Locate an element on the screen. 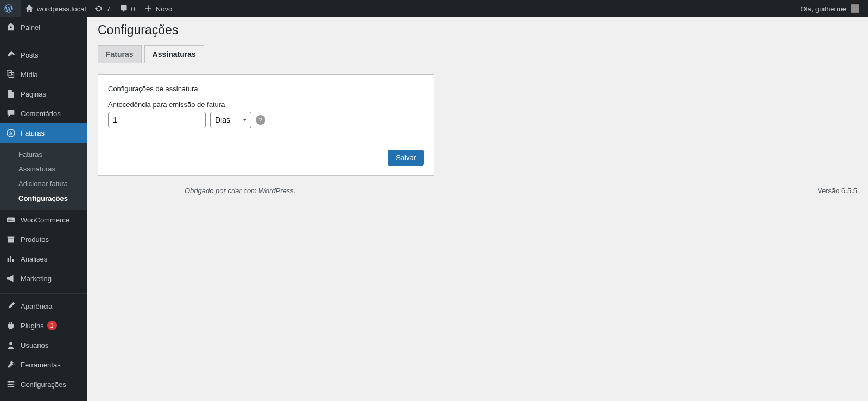 This screenshot has width=868, height=401. updates-link: 7 is located at coordinates (102, 9).